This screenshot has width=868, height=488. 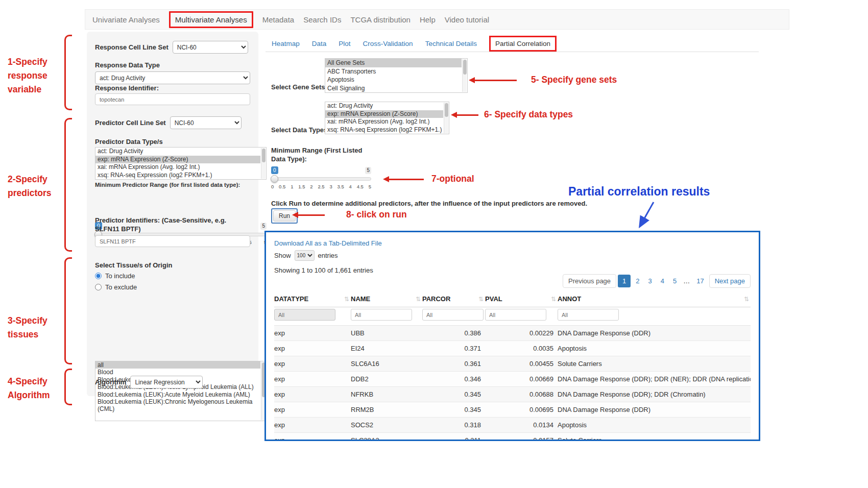 I want to click on annotation-step7-arrow, so click(x=406, y=180).